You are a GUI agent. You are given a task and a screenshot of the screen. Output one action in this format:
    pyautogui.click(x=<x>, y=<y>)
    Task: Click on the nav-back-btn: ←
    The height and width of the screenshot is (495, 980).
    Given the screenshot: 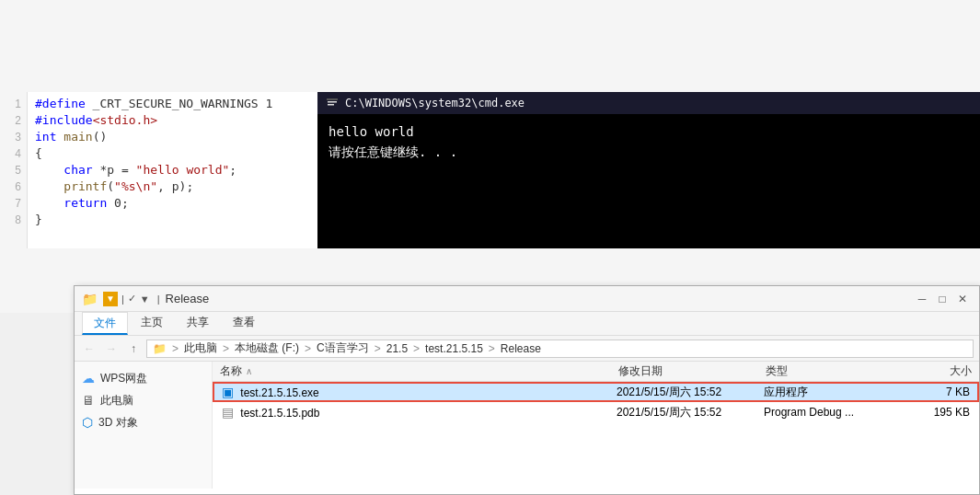 What is the action you would take?
    pyautogui.click(x=89, y=349)
    